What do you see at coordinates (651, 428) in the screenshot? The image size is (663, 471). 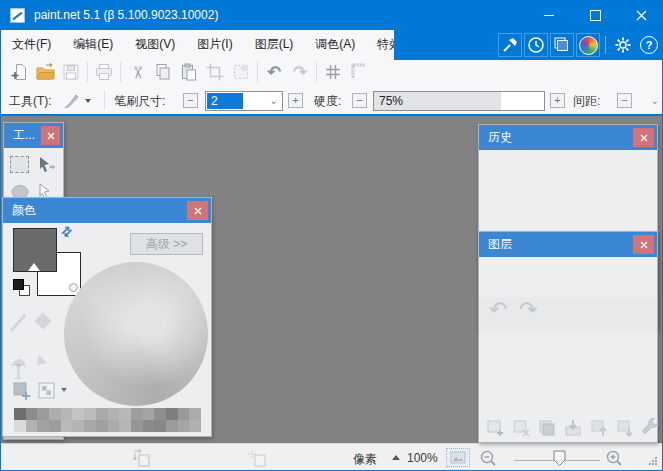 I see `layer-properties-button` at bounding box center [651, 428].